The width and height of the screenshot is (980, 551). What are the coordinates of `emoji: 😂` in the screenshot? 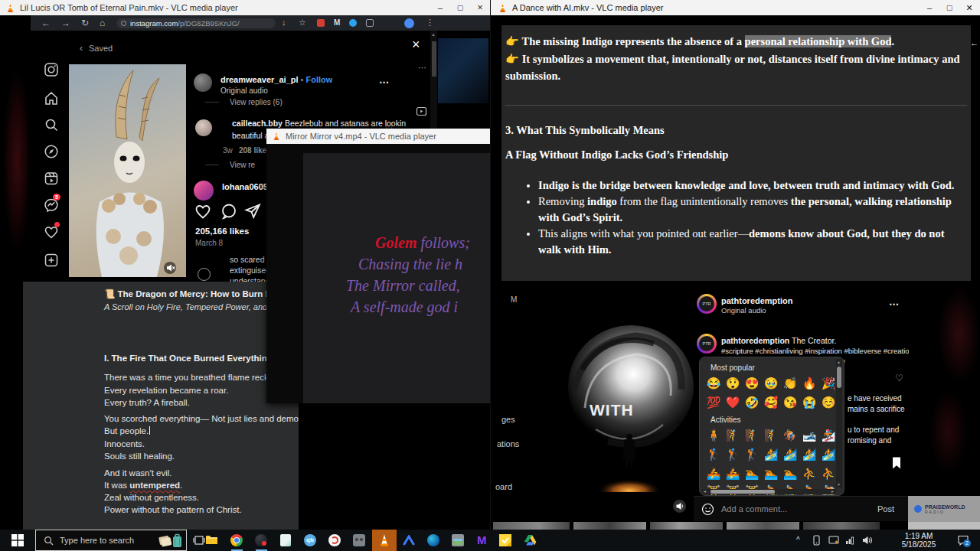 It's located at (714, 383).